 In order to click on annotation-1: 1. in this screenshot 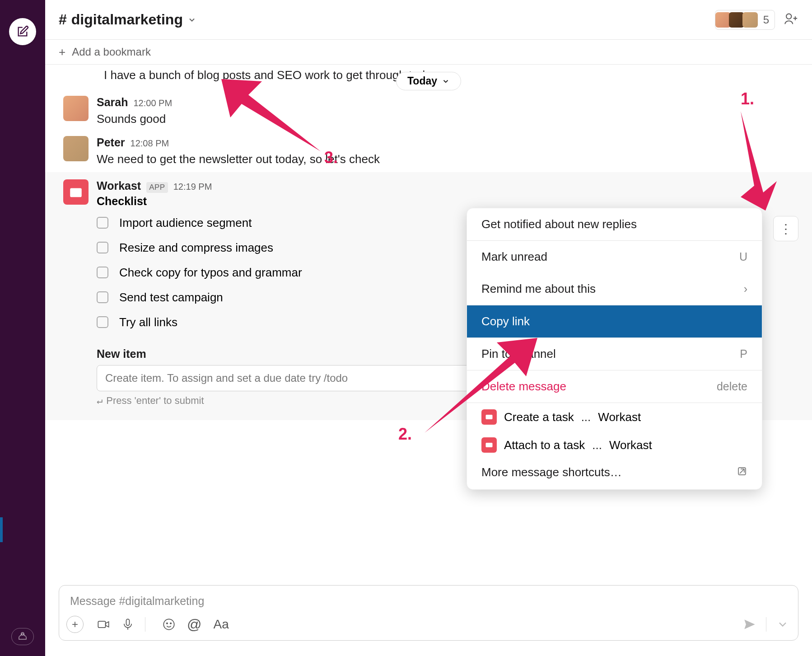, I will do `click(747, 99)`.